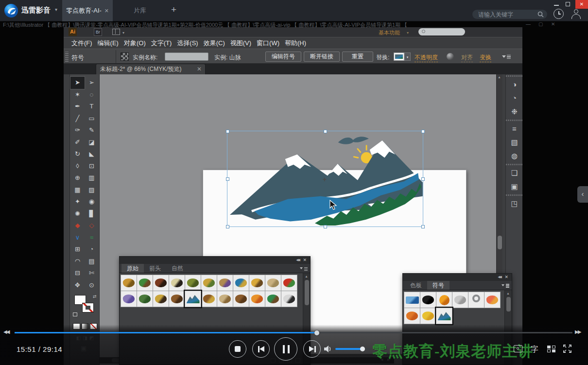 The width and height of the screenshot is (588, 365). I want to click on break-link-button: 断开链接, so click(322, 56).